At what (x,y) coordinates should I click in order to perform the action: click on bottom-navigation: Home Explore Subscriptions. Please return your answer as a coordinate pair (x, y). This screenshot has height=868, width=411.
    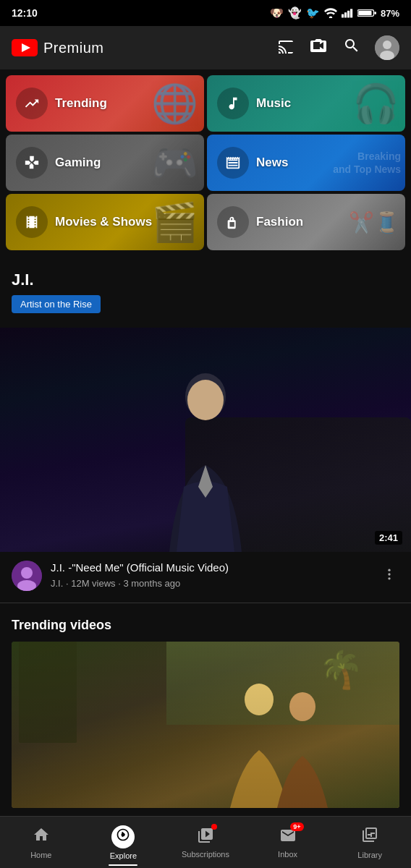
    Looking at the image, I should click on (206, 842).